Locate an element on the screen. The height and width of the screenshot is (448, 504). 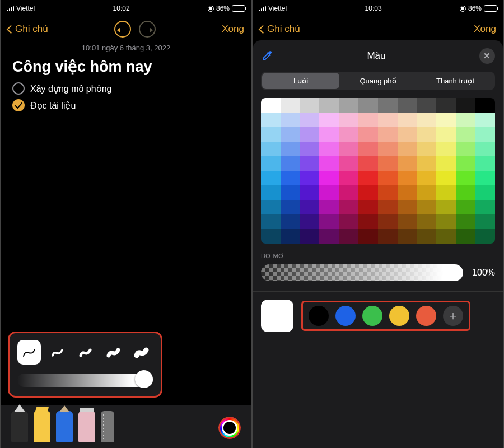
redo-button is located at coordinates (147, 29).